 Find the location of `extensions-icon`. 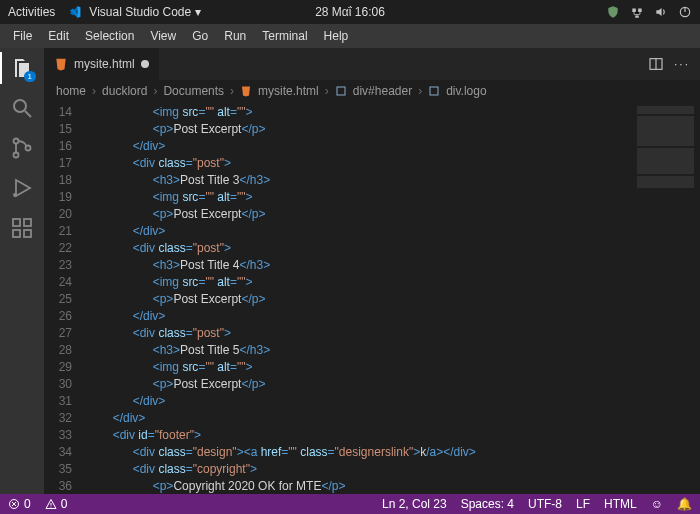

extensions-icon is located at coordinates (22, 228).